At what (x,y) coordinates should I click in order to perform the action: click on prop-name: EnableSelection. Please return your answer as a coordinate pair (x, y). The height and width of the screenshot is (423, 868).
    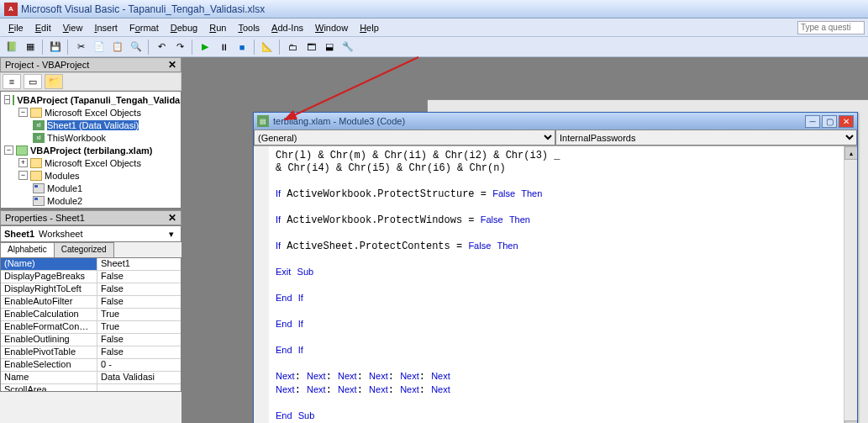
    Looking at the image, I should click on (49, 365).